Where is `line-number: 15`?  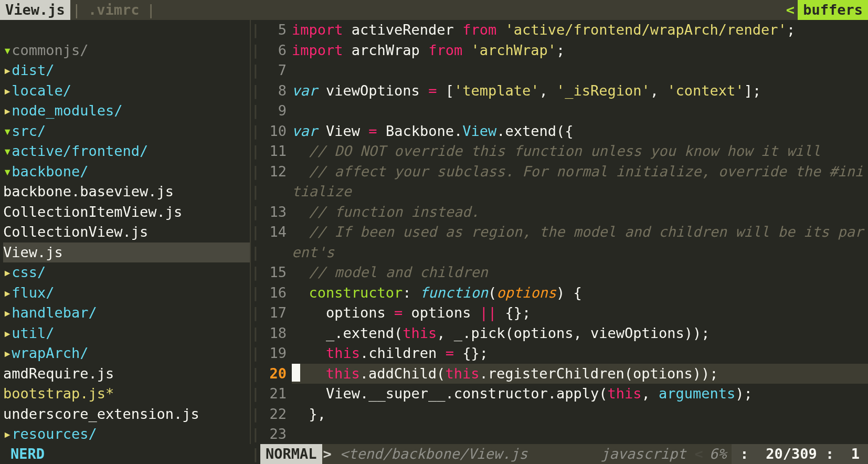 line-number: 15 is located at coordinates (273, 273).